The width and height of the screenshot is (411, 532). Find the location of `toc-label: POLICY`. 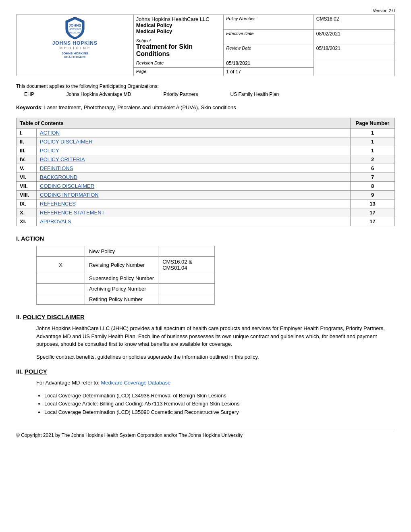

toc-label: POLICY is located at coordinates (193, 151).